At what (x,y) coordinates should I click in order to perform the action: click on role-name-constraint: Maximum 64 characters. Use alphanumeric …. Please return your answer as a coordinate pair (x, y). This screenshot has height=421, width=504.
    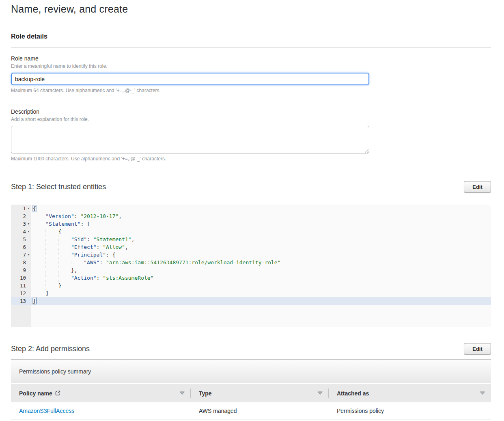
    Looking at the image, I should click on (251, 91).